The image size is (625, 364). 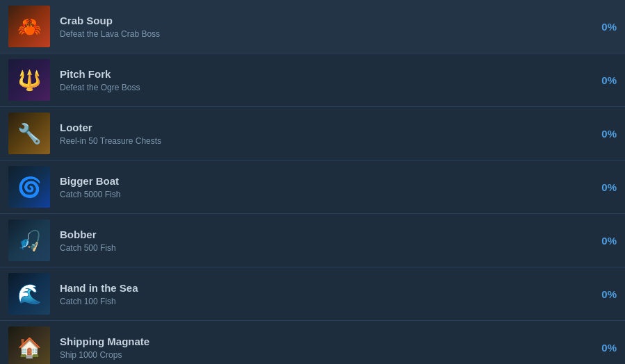 What do you see at coordinates (321, 342) in the screenshot?
I see `achievement-title: Shipping Magnate` at bounding box center [321, 342].